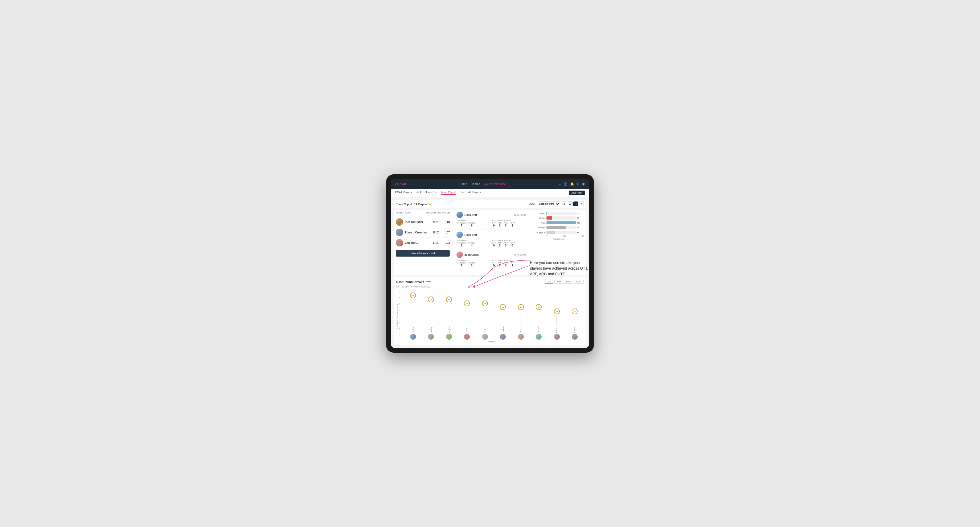 Image resolution: width=980 pixels, height=527 pixels. Describe the element at coordinates (423, 222) in the screenshot. I see `player-row-1: 1 Richard Butler 19/20 110` at that location.